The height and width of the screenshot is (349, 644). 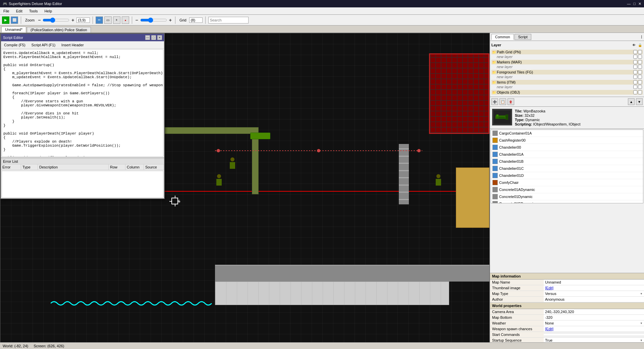 What do you see at coordinates (72, 45) in the screenshot?
I see `script-insert-header-button: Insert Header` at bounding box center [72, 45].